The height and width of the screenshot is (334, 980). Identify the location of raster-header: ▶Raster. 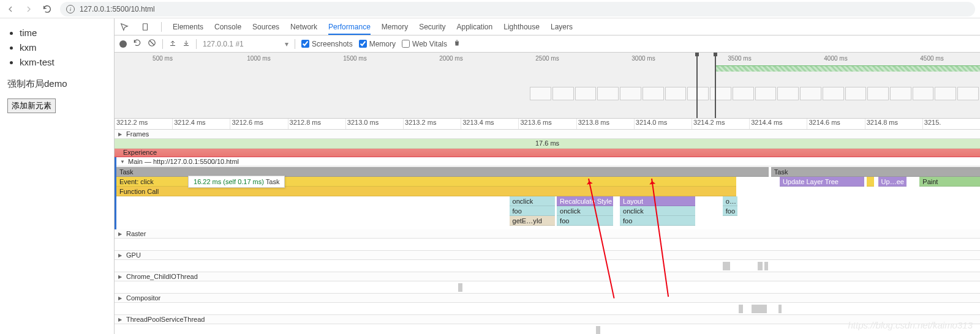
(548, 234).